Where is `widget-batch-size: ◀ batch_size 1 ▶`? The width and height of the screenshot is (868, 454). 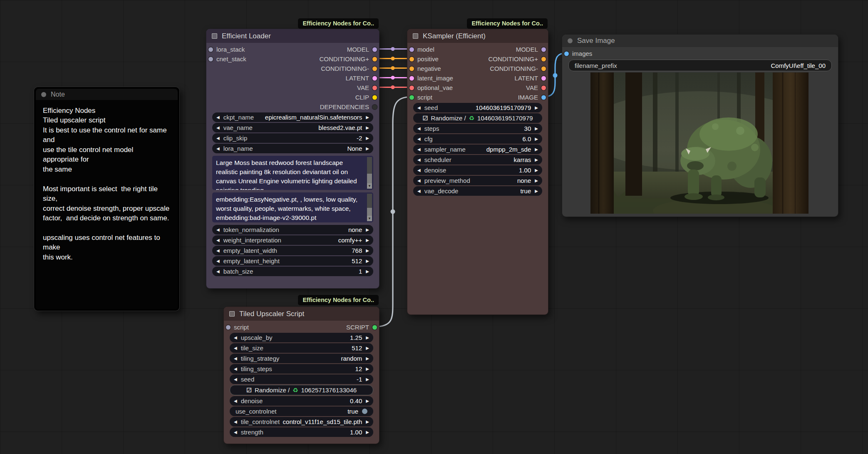
widget-batch-size: ◀ batch_size 1 ▶ is located at coordinates (293, 272).